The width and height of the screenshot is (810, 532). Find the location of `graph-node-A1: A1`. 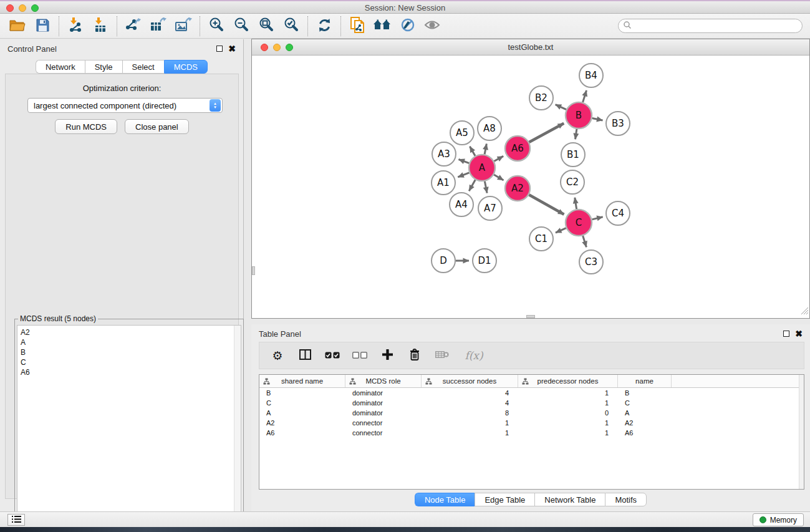

graph-node-A1: A1 is located at coordinates (443, 183).